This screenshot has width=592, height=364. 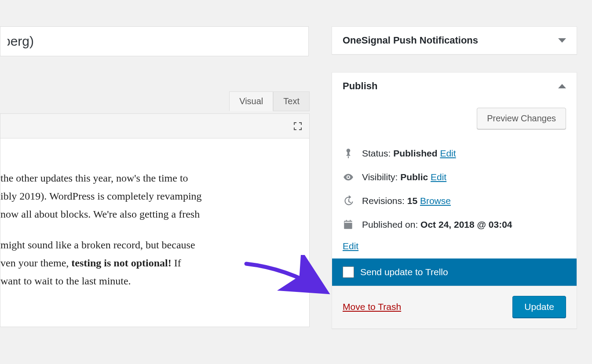 I want to click on onesignal-metabox: OneSignal Push Notifications, so click(x=454, y=40).